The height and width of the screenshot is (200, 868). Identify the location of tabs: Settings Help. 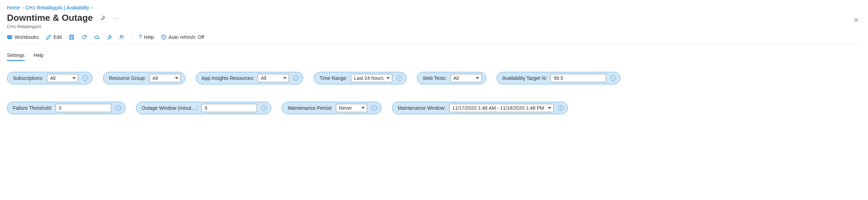
(434, 55).